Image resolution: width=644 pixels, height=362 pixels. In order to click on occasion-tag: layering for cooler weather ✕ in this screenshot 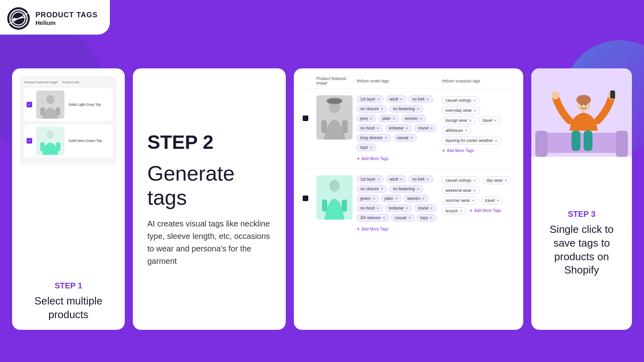, I will do `click(472, 141)`.